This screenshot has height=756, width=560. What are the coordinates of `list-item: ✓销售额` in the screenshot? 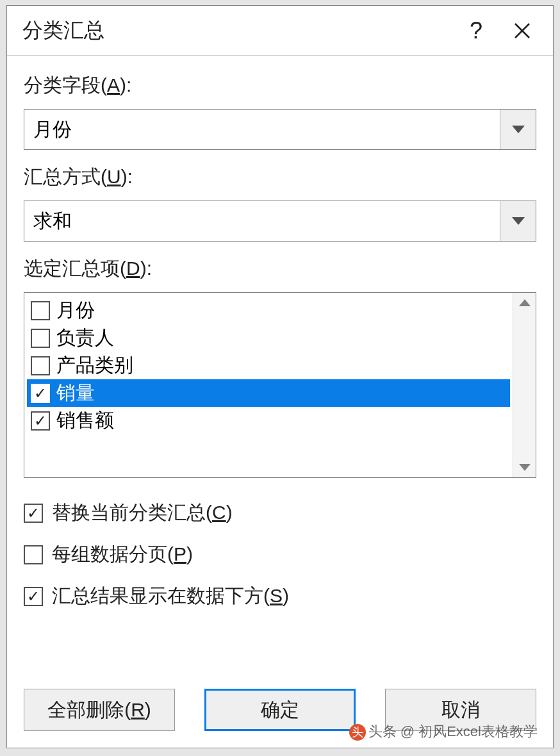 It's located at (268, 420).